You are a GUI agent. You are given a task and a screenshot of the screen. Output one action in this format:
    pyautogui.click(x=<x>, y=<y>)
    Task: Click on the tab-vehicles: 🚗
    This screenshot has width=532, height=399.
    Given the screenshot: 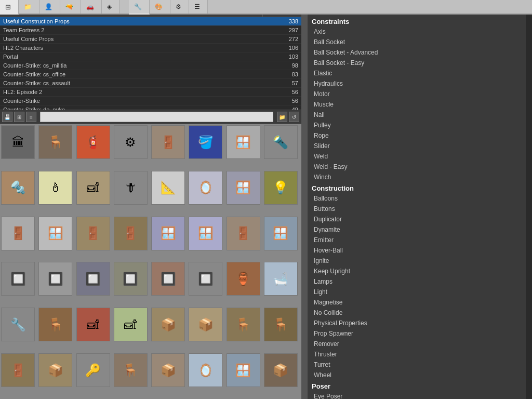 What is the action you would take?
    pyautogui.click(x=91, y=7)
    